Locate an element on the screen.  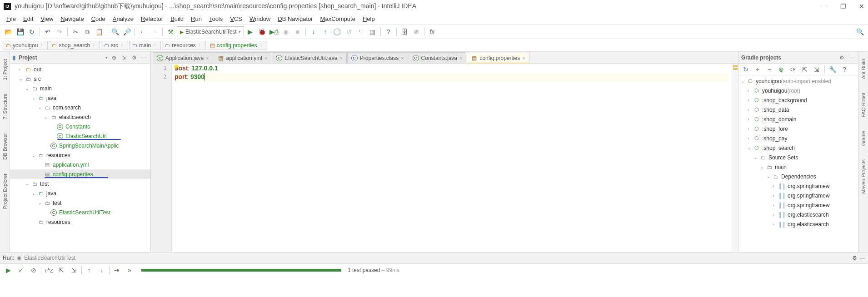
tree-item-resources: 🗀resources is located at coordinates (80, 222).